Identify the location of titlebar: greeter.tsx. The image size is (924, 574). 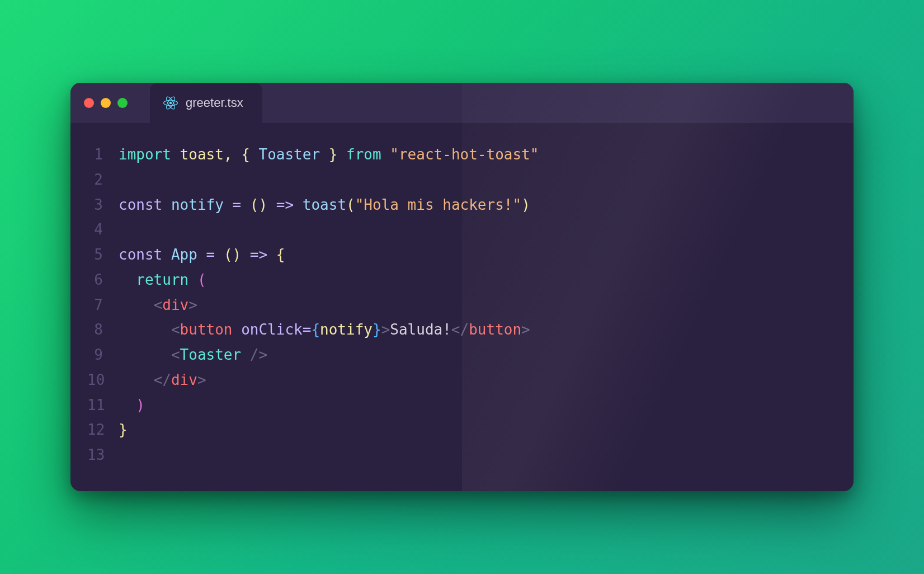
(462, 103).